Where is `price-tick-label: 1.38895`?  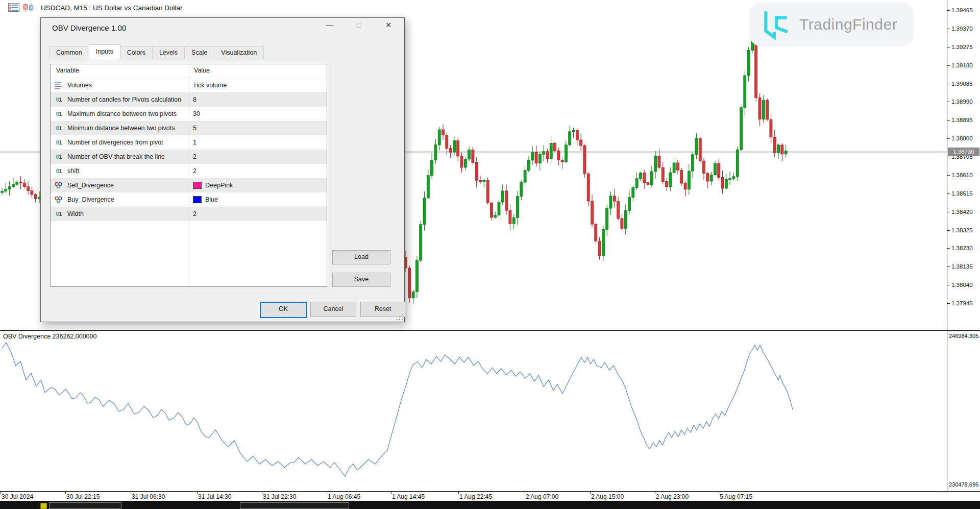 price-tick-label: 1.38895 is located at coordinates (962, 120).